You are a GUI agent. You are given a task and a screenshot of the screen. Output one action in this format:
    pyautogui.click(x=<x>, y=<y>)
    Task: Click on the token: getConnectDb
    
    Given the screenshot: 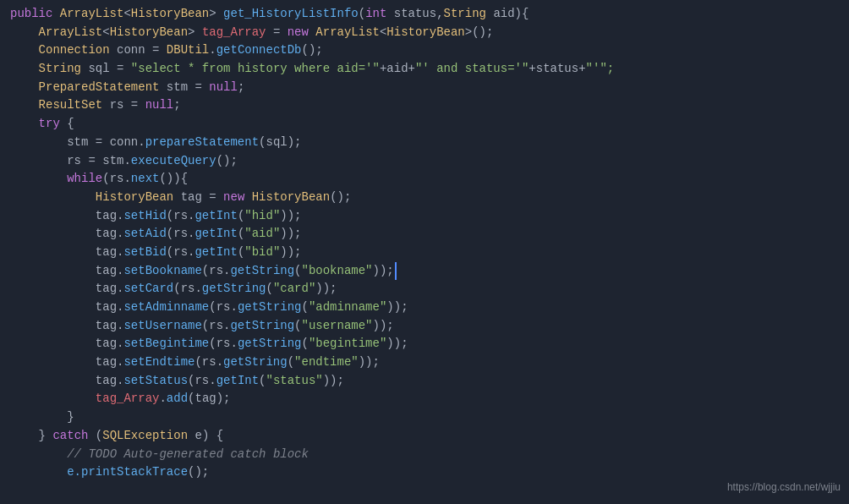 What is the action you would take?
    pyautogui.click(x=259, y=50)
    